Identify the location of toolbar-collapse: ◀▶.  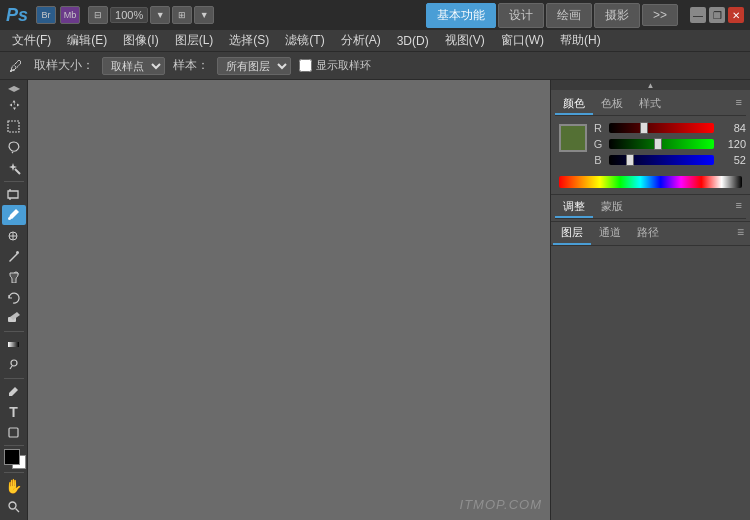
(14, 88).